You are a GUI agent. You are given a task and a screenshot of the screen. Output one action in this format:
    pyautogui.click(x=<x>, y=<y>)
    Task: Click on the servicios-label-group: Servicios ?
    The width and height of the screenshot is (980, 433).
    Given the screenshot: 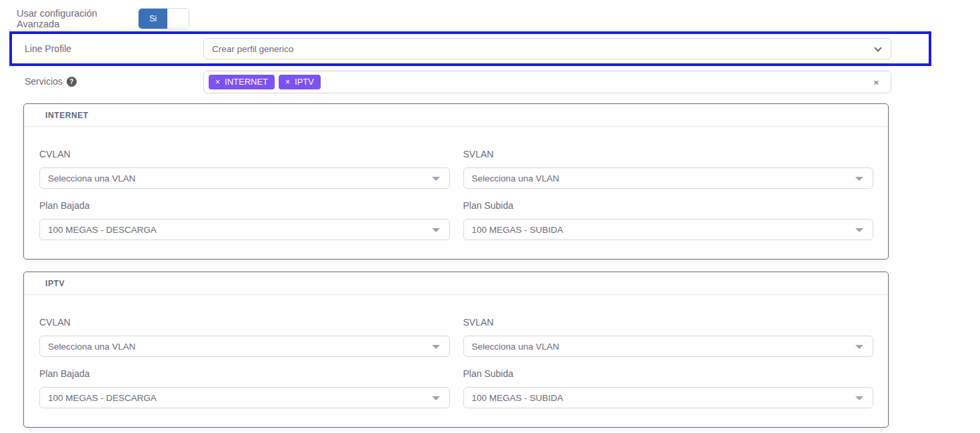 What is the action you would take?
    pyautogui.click(x=114, y=79)
    